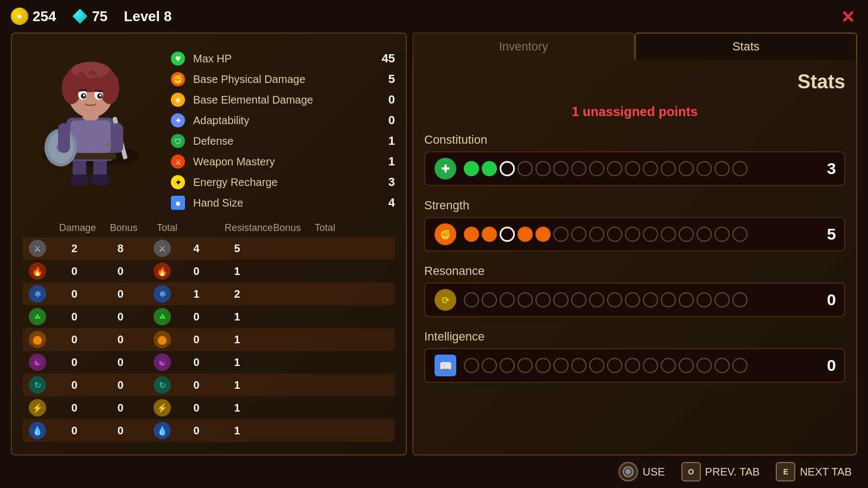 Image resolution: width=868 pixels, height=488 pixels. I want to click on adapt-label: Adaptability, so click(283, 120).